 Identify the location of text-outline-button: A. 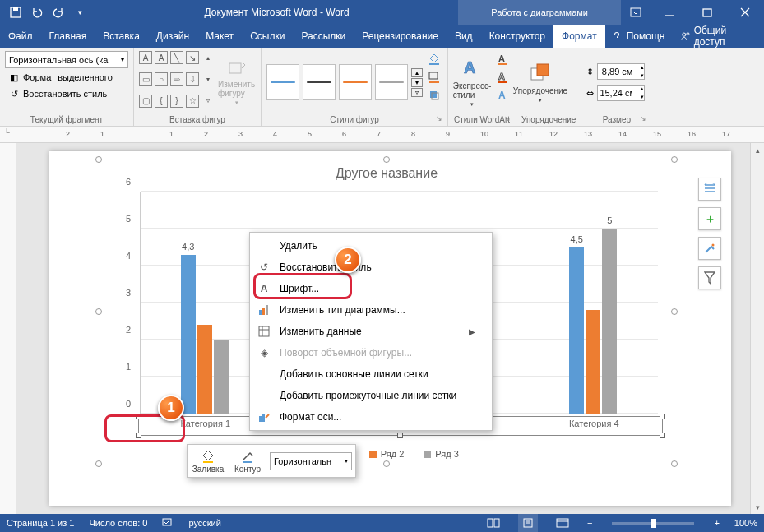
(502, 77).